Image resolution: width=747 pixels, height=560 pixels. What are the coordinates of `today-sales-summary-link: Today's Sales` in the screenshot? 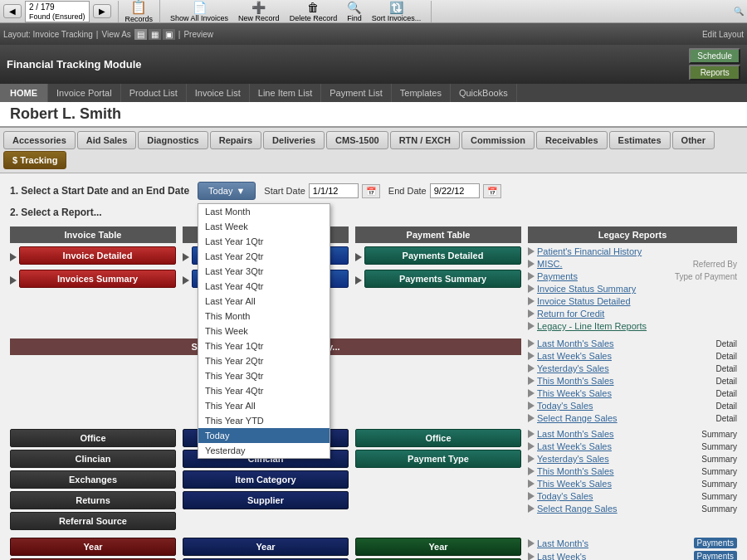 It's located at (616, 496).